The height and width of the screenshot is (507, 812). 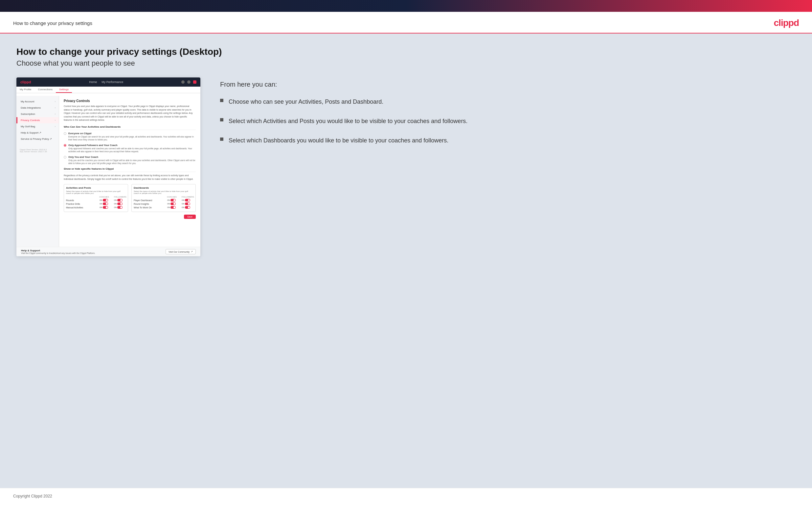 I want to click on bullet-text-3: Select which Dashboards you would like t…, so click(x=338, y=141).